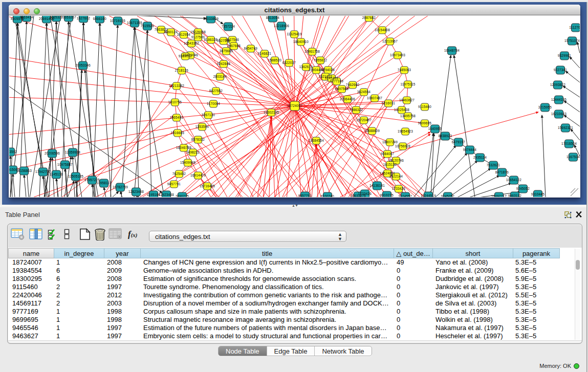 The image size is (588, 372). I want to click on svg-text: 16914479, so click(198, 175).